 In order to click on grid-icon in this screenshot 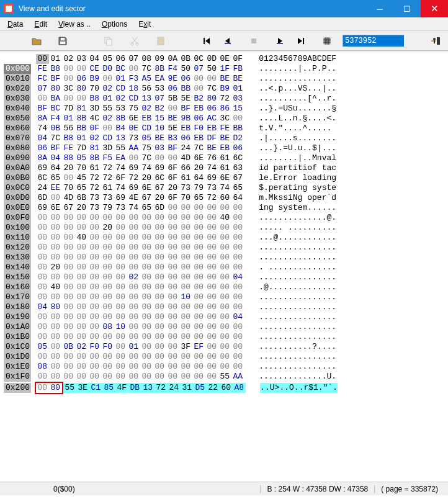, I will do `click(327, 41)`.